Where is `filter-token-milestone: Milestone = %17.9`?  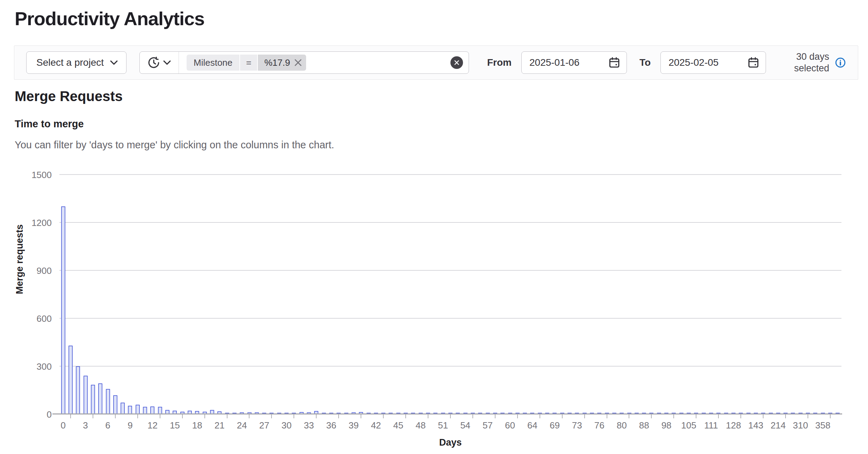
filter-token-milestone: Milestone = %17.9 is located at coordinates (246, 63).